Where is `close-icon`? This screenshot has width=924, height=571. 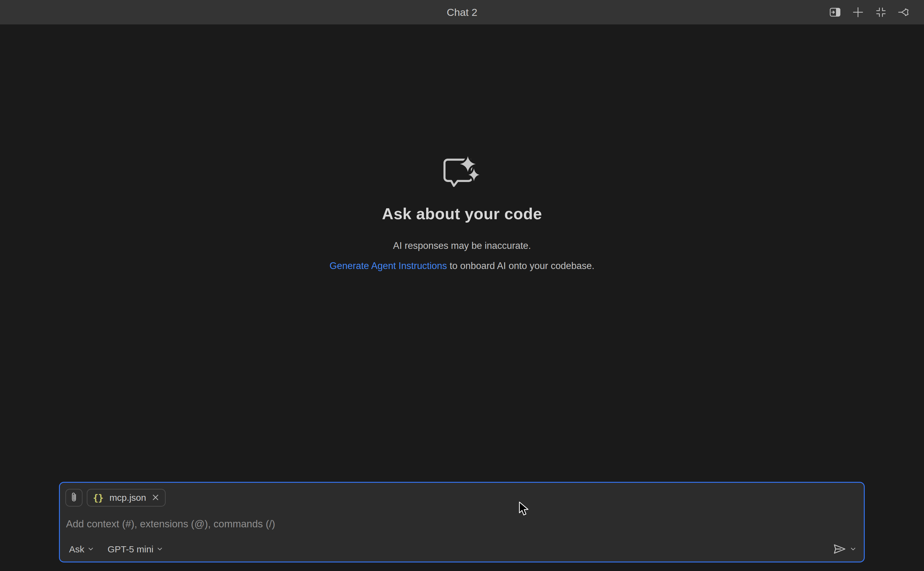 close-icon is located at coordinates (156, 498).